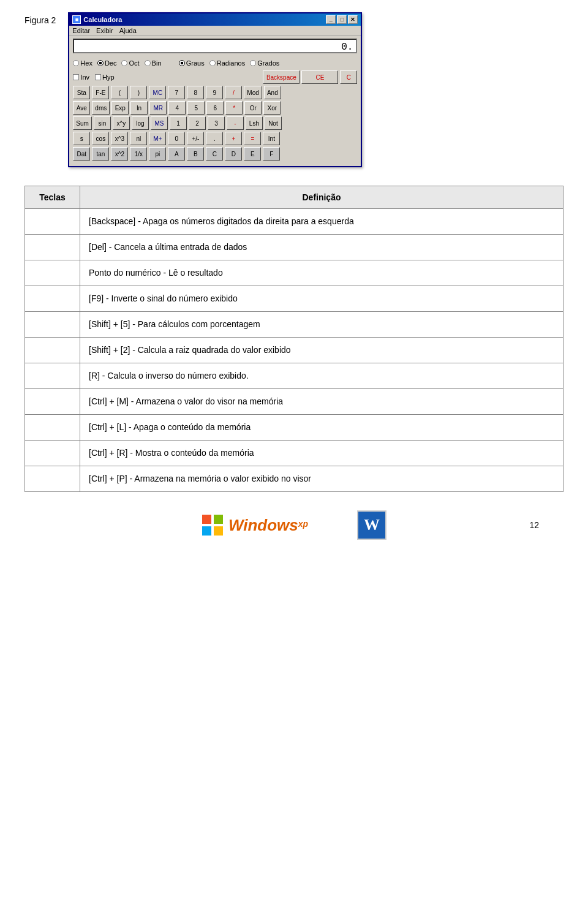 This screenshot has width=588, height=916. Describe the element at coordinates (81, 77) in the screenshot. I see `checkbox-inv: Inv` at that location.